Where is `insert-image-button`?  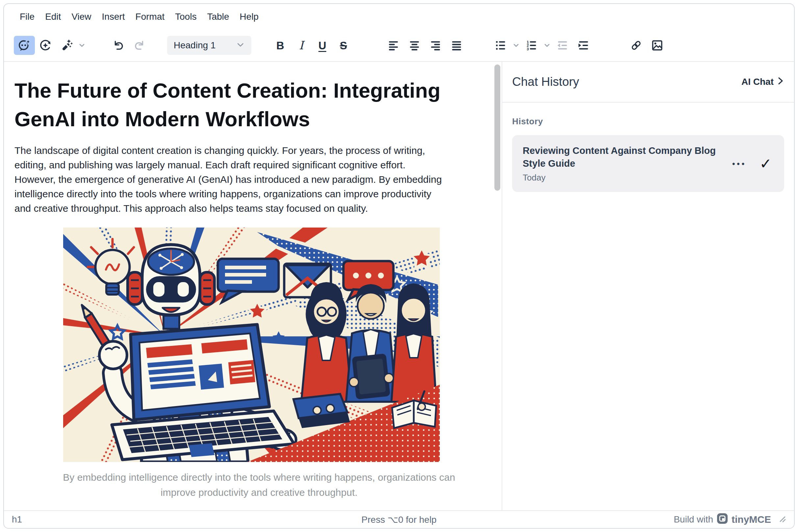
insert-image-button is located at coordinates (657, 45).